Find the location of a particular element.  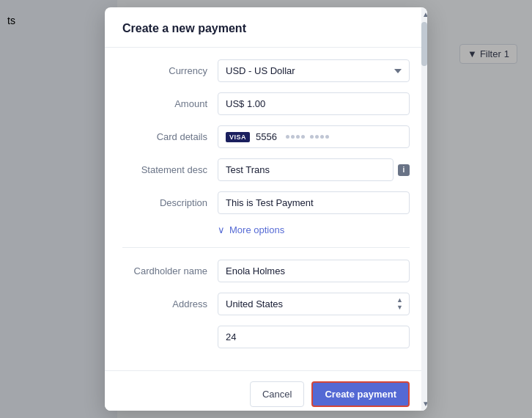

amount-input is located at coordinates (314, 104).